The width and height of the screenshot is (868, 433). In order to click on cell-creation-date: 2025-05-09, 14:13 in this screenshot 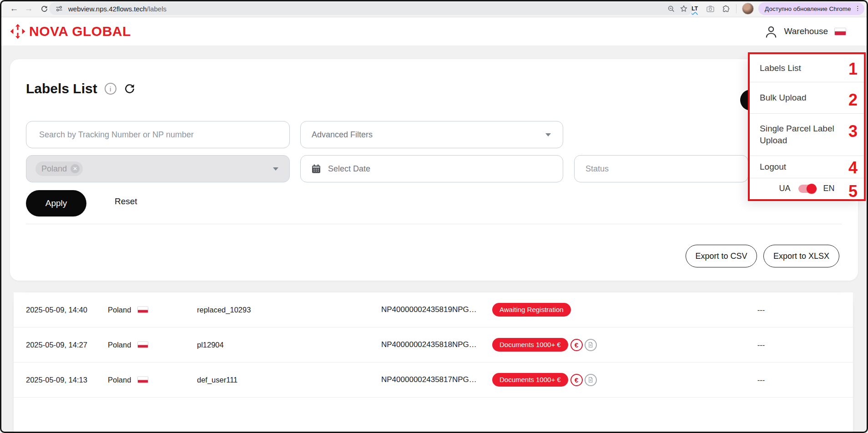, I will do `click(56, 380)`.